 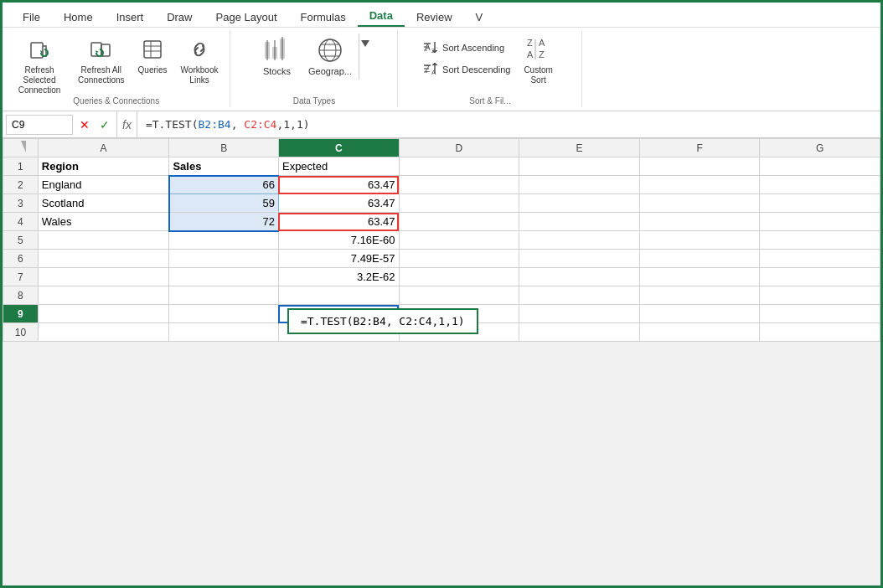 What do you see at coordinates (338, 259) in the screenshot?
I see `cell-C6: 7.49E-57` at bounding box center [338, 259].